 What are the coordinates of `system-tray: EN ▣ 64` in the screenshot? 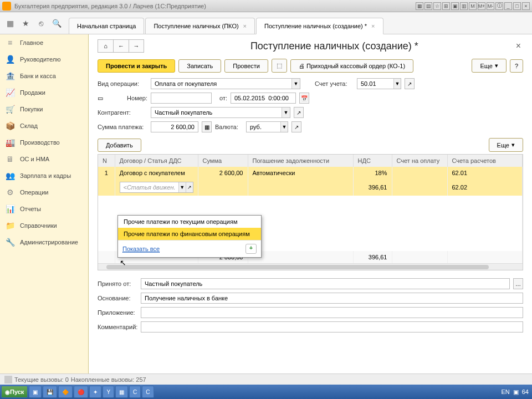 It's located at (516, 392).